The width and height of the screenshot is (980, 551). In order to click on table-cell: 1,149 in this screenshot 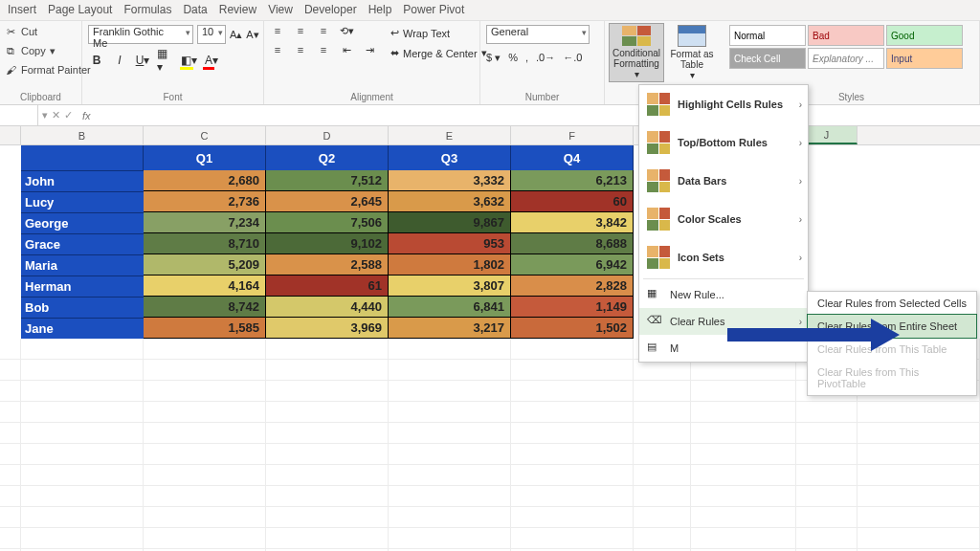, I will do `click(572, 307)`.